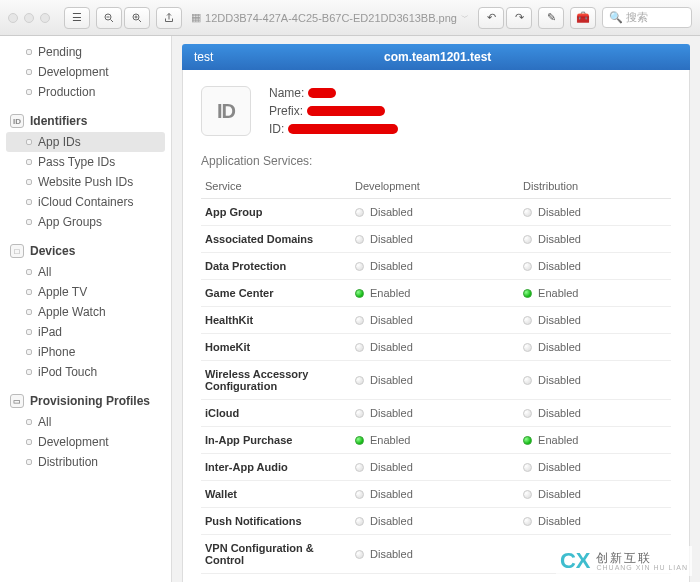  What do you see at coordinates (86, 372) in the screenshot?
I see `sidebar-item: iPod Touch` at bounding box center [86, 372].